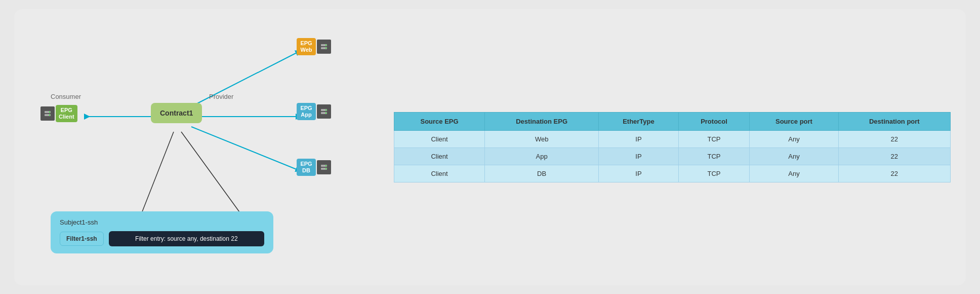 This screenshot has height=294, width=980. I want to click on epg-db-node: EPGDB, so click(314, 167).